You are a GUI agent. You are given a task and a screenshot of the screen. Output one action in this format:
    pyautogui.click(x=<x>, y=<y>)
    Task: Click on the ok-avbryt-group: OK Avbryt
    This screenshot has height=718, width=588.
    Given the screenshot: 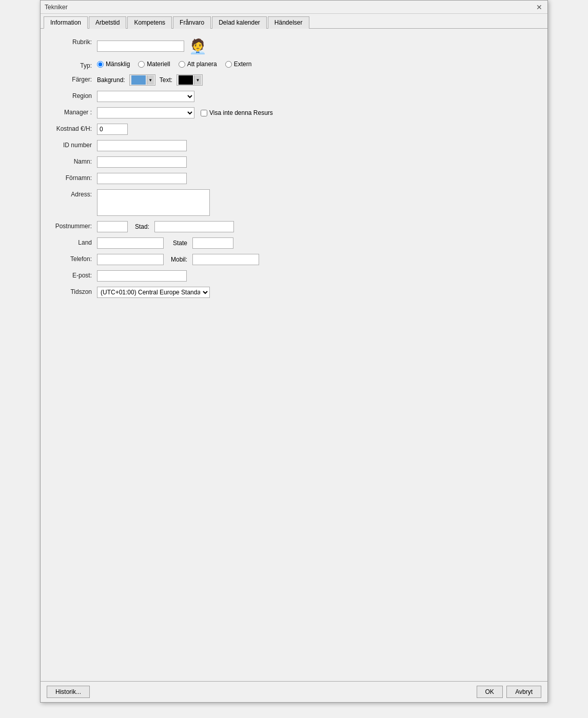 What is the action you would take?
    pyautogui.click(x=509, y=692)
    